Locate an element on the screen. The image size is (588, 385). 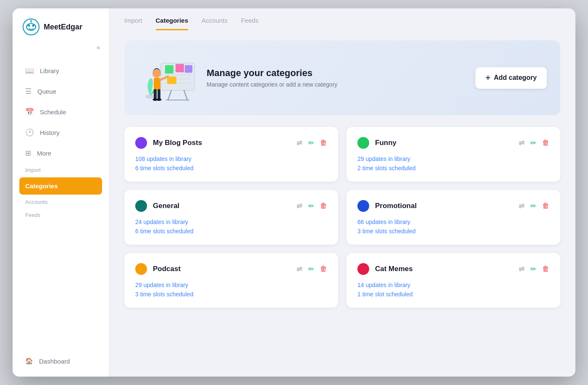
updates-stat: 108 updates in library is located at coordinates (231, 159).